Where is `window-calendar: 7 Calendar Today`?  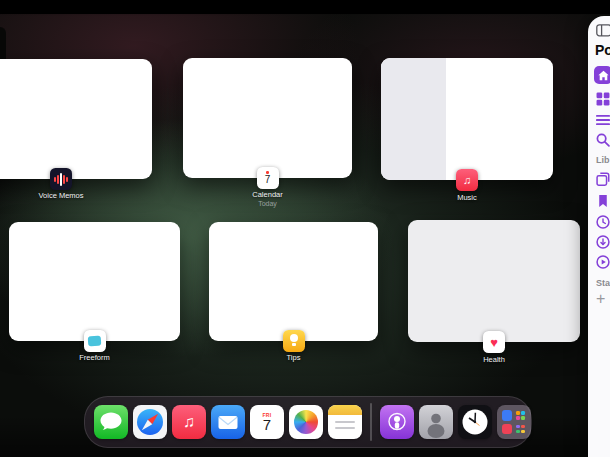 window-calendar: 7 Calendar Today is located at coordinates (268, 133).